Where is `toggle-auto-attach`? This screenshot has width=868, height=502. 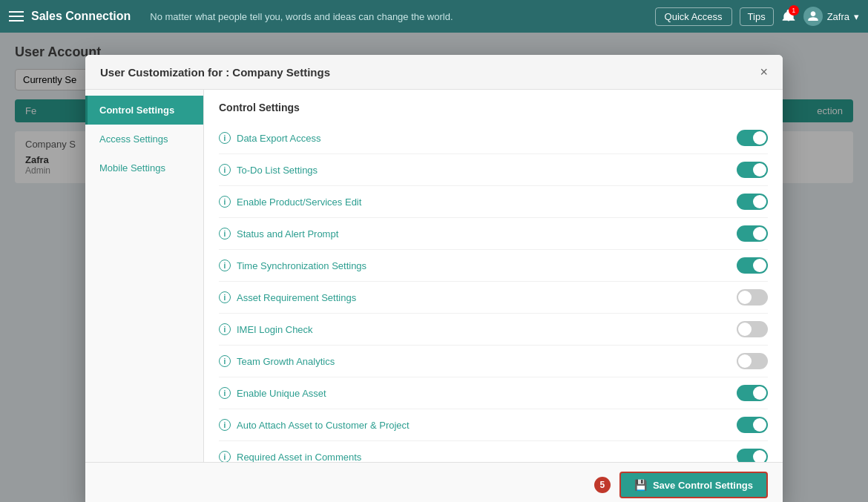
toggle-auto-attach is located at coordinates (752, 425).